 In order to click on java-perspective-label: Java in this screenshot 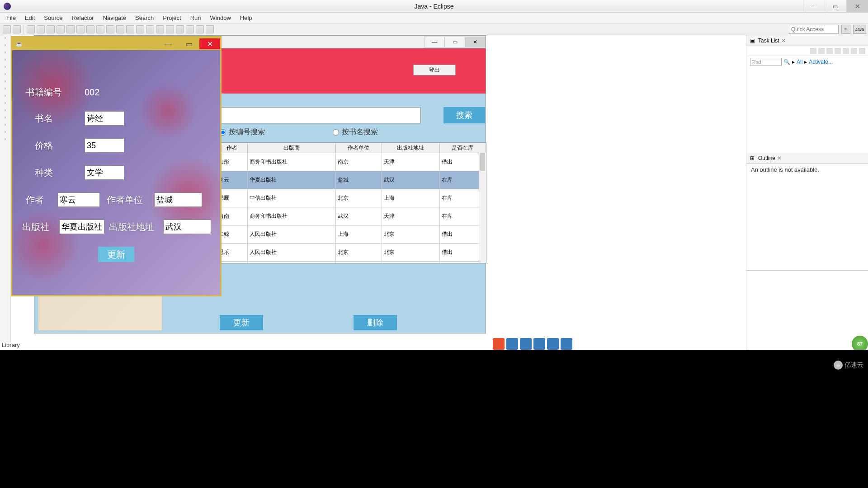, I will do `click(860, 29)`.